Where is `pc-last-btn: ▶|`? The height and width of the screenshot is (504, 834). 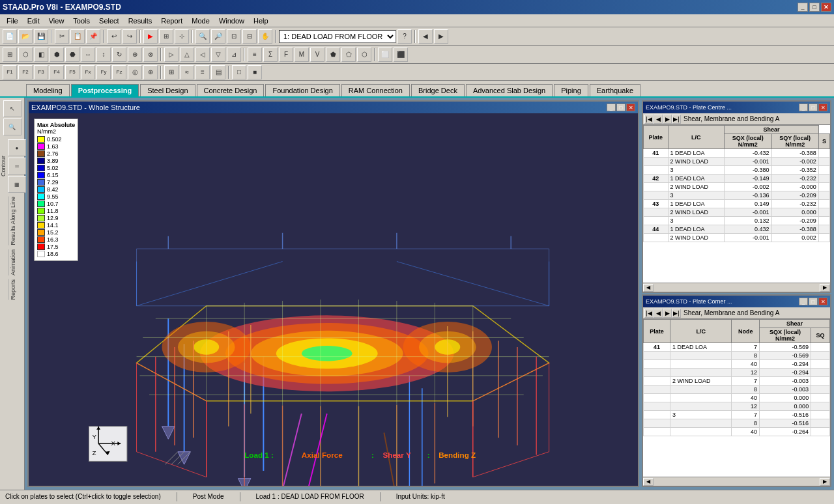 pc-last-btn: ▶| is located at coordinates (676, 119).